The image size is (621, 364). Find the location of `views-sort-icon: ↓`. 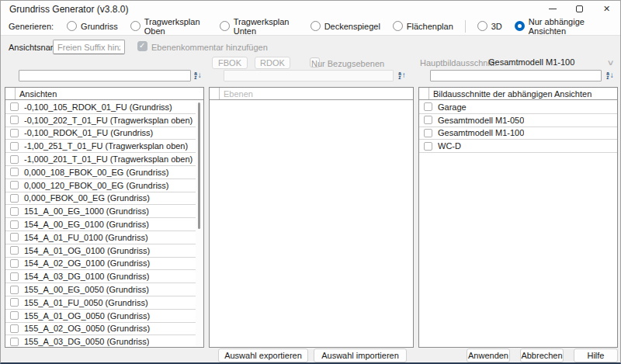

views-sort-icon: ↓ is located at coordinates (198, 75).